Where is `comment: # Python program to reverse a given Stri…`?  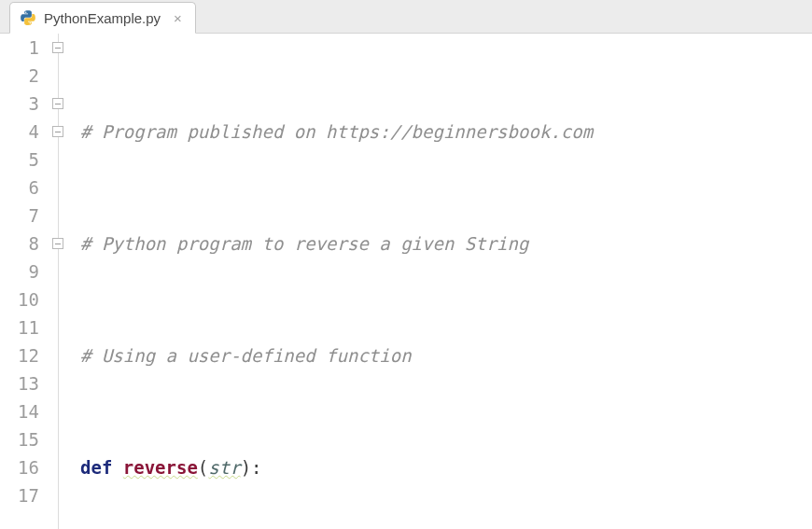
comment: # Python program to reverse a given Stri… is located at coordinates (304, 244).